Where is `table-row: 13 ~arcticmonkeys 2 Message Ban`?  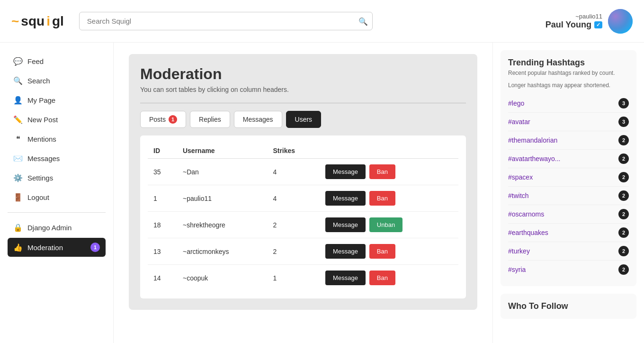 table-row: 13 ~arcticmonkeys 2 Message Ban is located at coordinates (303, 252).